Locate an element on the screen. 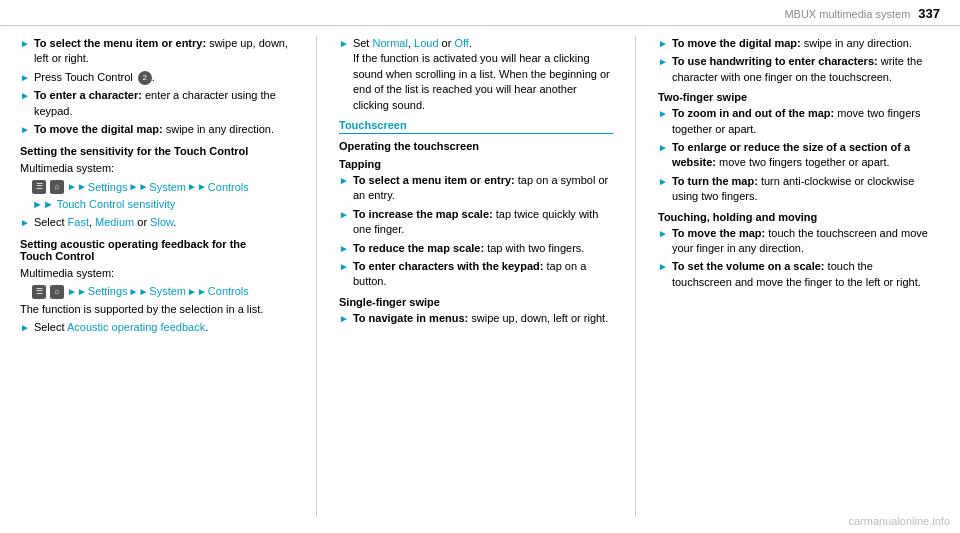 The image size is (960, 533). section-title-acoustic: Setting acoustic operating feedback for … is located at coordinates (157, 250).